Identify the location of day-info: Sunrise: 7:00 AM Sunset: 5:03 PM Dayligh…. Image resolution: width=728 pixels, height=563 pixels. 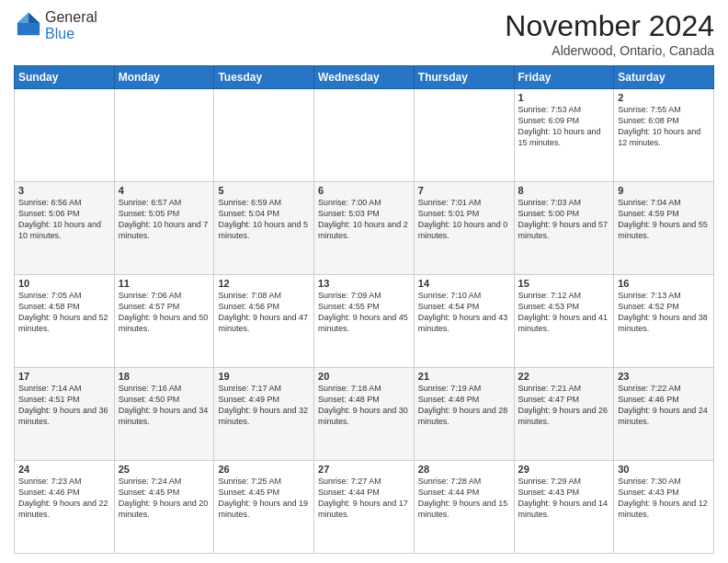
(364, 219).